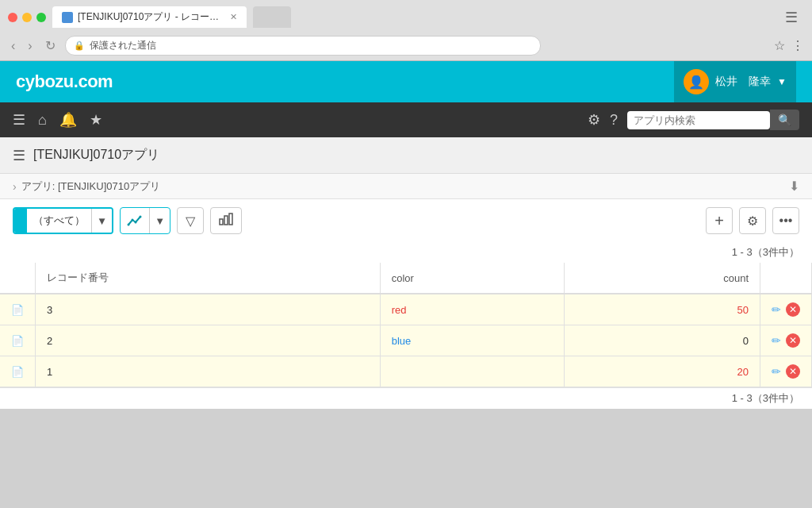  Describe the element at coordinates (719, 221) in the screenshot. I see `add-record-button: +` at that location.